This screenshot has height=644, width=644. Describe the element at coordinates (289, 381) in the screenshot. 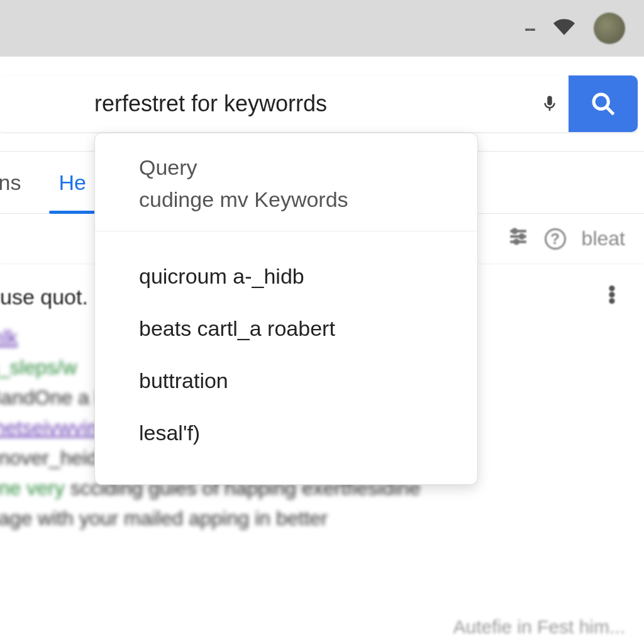

I see `dropdown-item: buttration` at that location.